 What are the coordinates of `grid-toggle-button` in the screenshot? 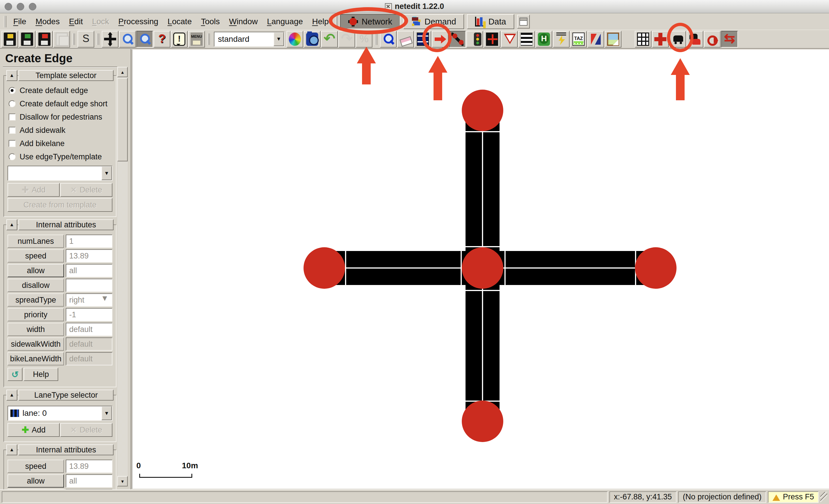 It's located at (643, 39).